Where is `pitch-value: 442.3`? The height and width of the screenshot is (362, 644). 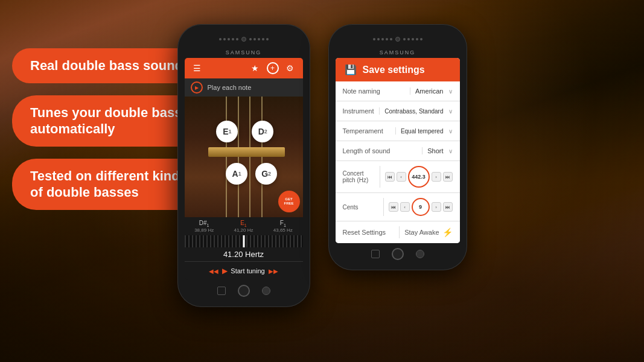
pitch-value: 442.3 is located at coordinates (419, 177).